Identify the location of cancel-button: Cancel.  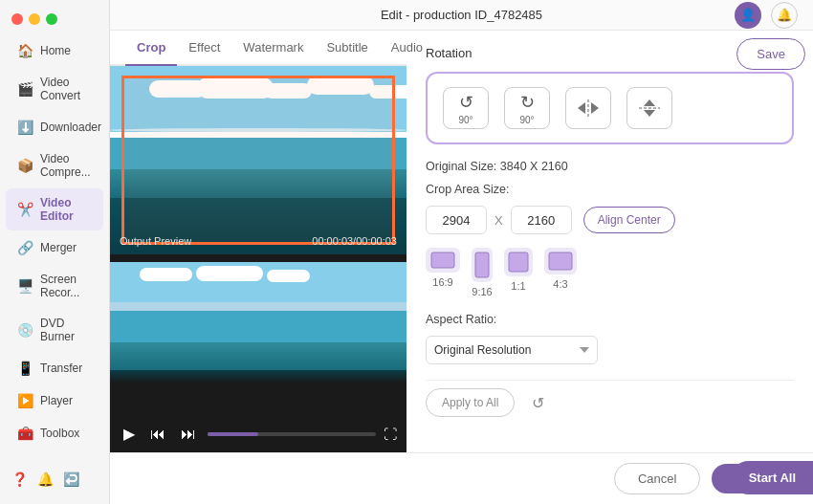
(657, 478).